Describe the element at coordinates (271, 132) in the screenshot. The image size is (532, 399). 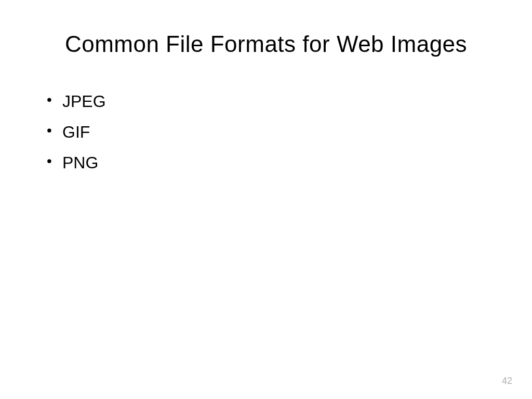
I see `list-item: GIF` at that location.